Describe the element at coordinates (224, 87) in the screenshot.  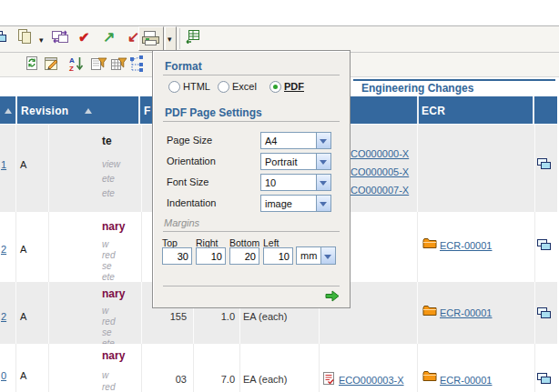
I see `radio-excel` at that location.